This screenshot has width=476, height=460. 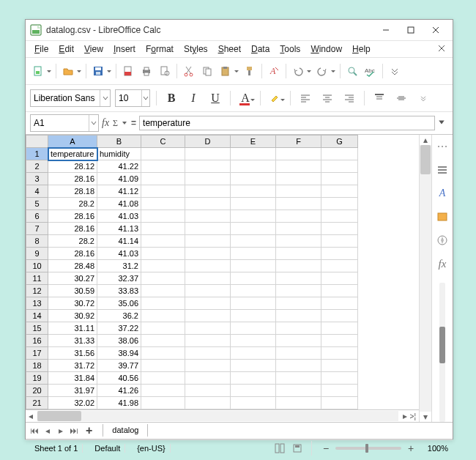 What do you see at coordinates (37, 154) in the screenshot?
I see `row-header: 1` at bounding box center [37, 154].